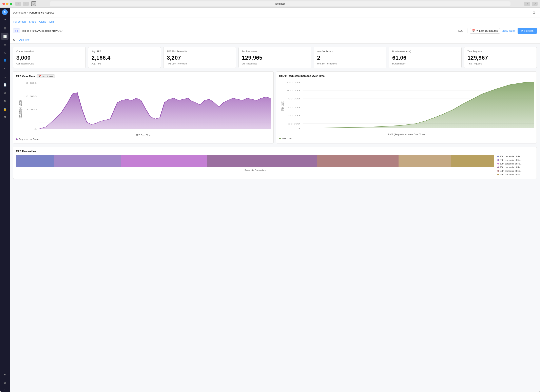 This screenshot has width=540, height=392. What do you see at coordinates (5, 60) in the screenshot?
I see `sidebar-item-logs: 👤` at bounding box center [5, 60].